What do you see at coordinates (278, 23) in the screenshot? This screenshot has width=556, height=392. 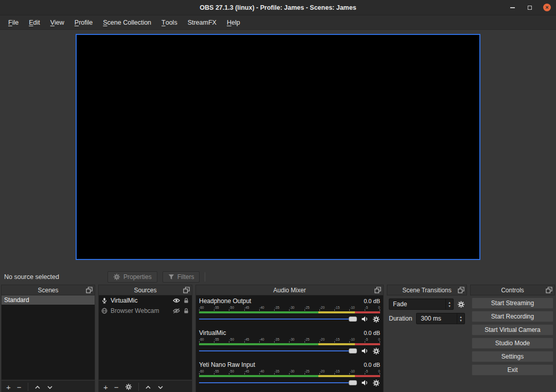 I see `menubar: File Edit View Profile Scene Collection …` at bounding box center [278, 23].